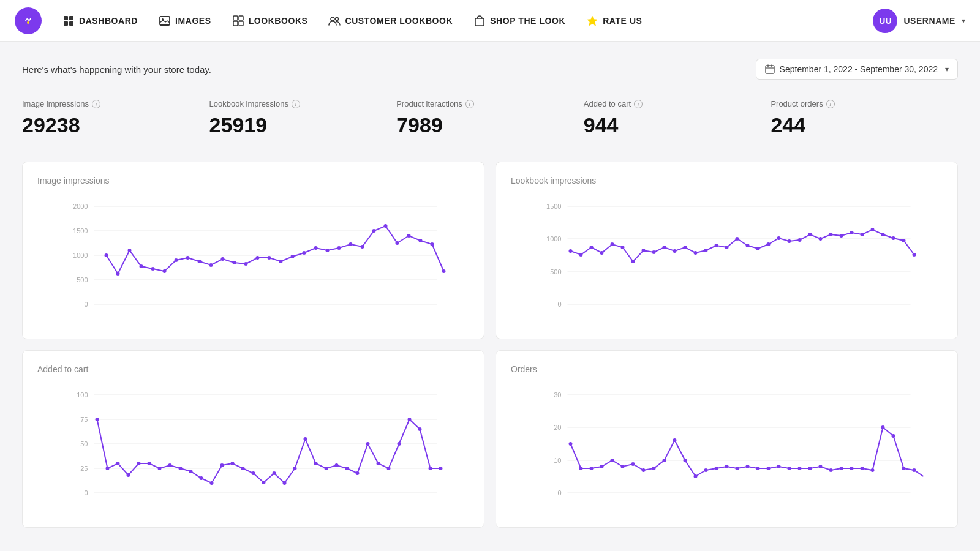  What do you see at coordinates (185, 21) in the screenshot?
I see `nav-images: IMAGES` at bounding box center [185, 21].